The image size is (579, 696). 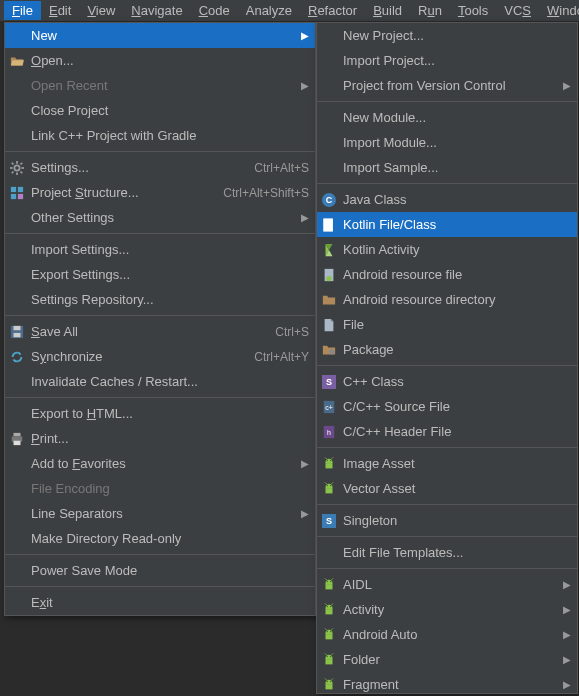 I want to click on new-menu-item-folder: Folder▶, so click(x=447, y=660).